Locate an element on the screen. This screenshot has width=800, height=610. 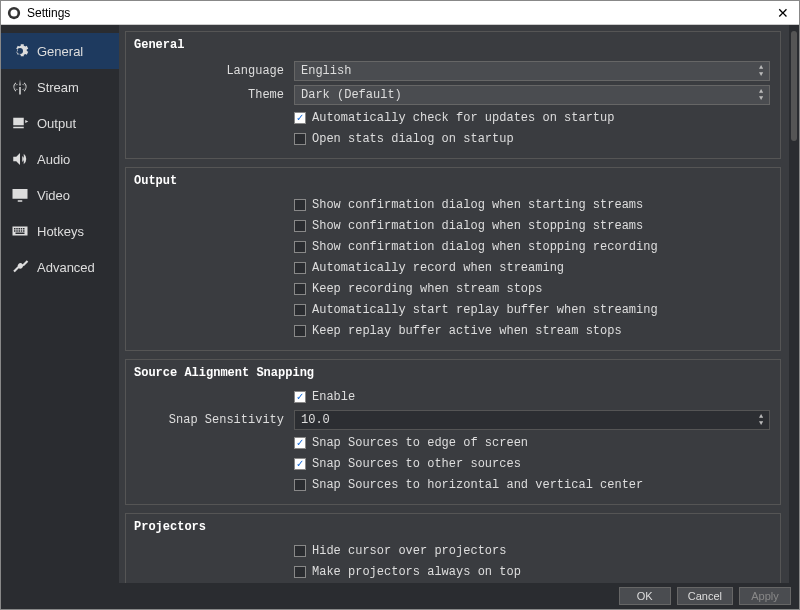
open-stats-label: Open stats dialog on startup is located at coordinates (413, 139).